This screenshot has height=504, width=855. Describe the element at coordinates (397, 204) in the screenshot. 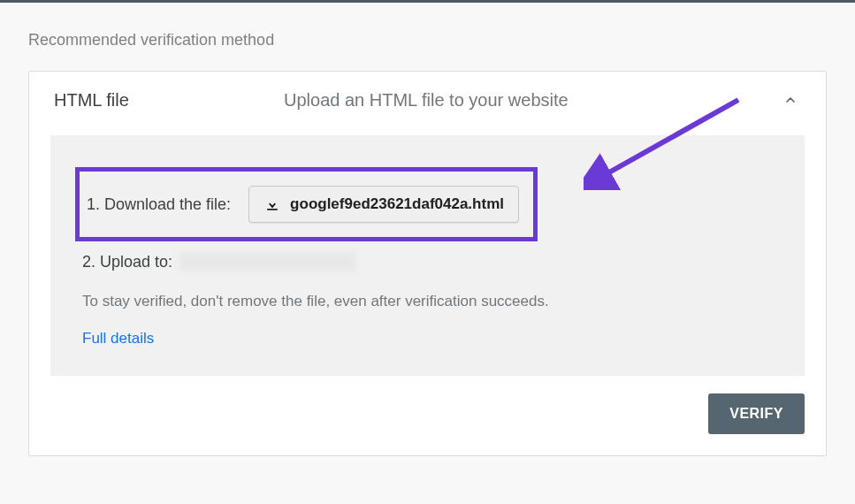

I see `download-filename: googlef9ed23621daf042a.html` at that location.